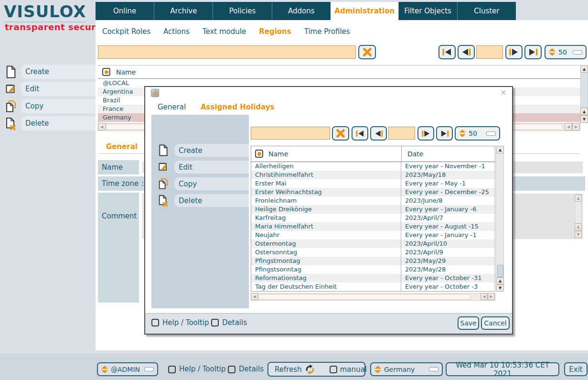 The image size is (588, 380). Describe the element at coordinates (306, 11) in the screenshot. I see `top-nav: OnlineArchivePoliciesAddonsAdministratio…` at that location.